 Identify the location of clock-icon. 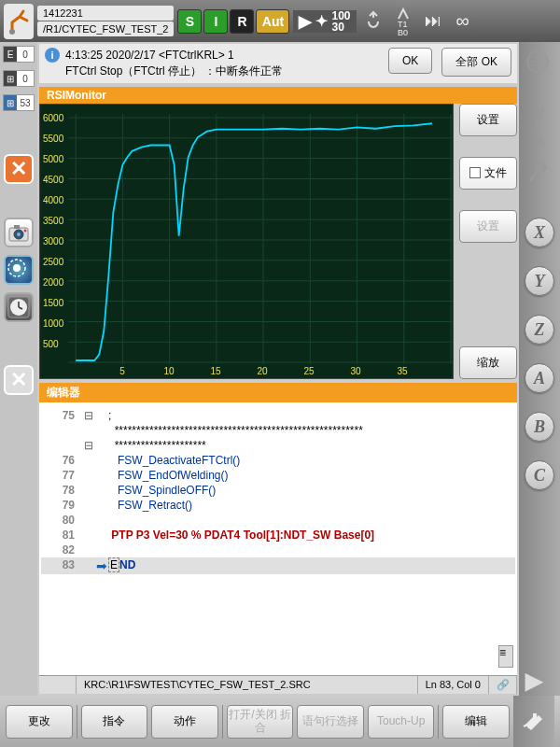
(19, 307).